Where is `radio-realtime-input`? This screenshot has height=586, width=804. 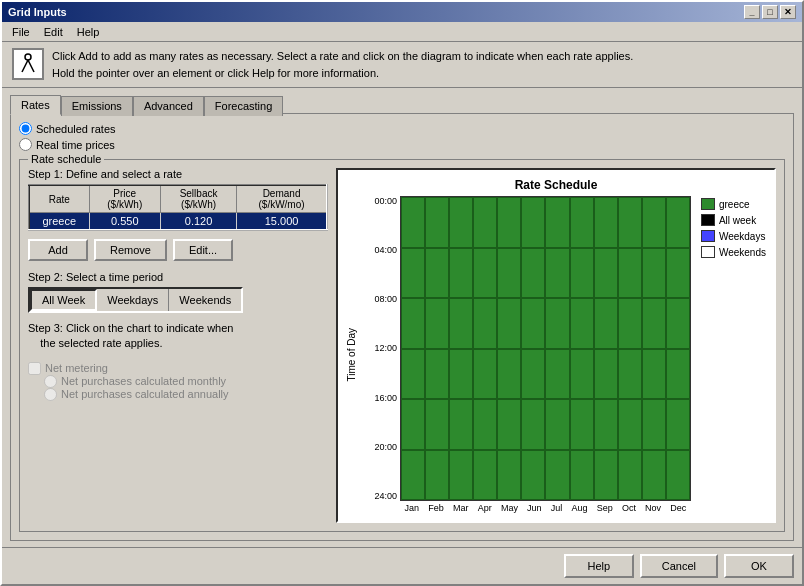
radio-realtime-input is located at coordinates (26, 144).